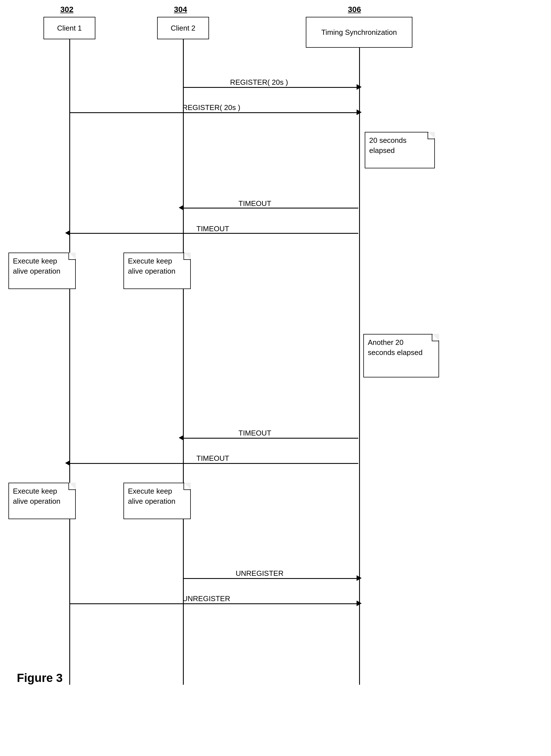 The image size is (551, 756). I want to click on ref-302: 302, so click(67, 9).